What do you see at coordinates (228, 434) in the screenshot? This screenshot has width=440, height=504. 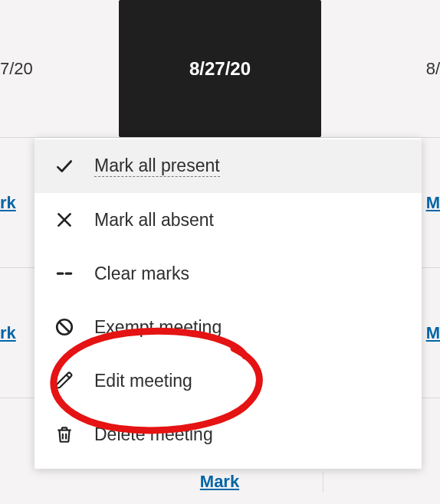 I see `menu-delete-meeting: Delete meeting` at bounding box center [228, 434].